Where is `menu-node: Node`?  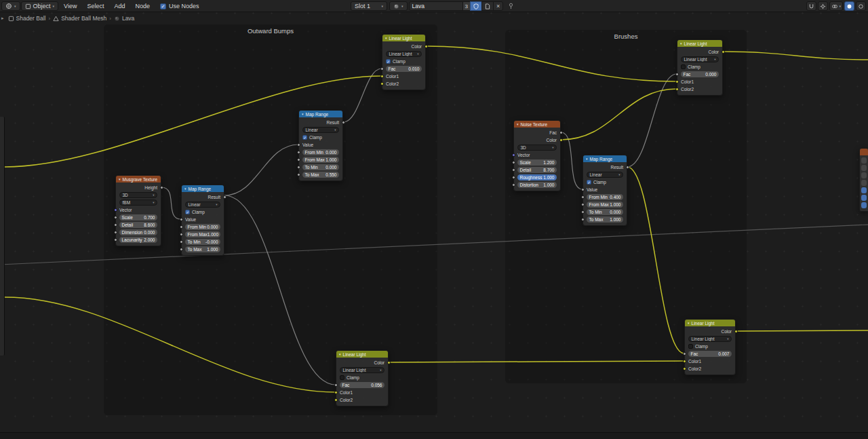
menu-node: Node is located at coordinates (142, 6).